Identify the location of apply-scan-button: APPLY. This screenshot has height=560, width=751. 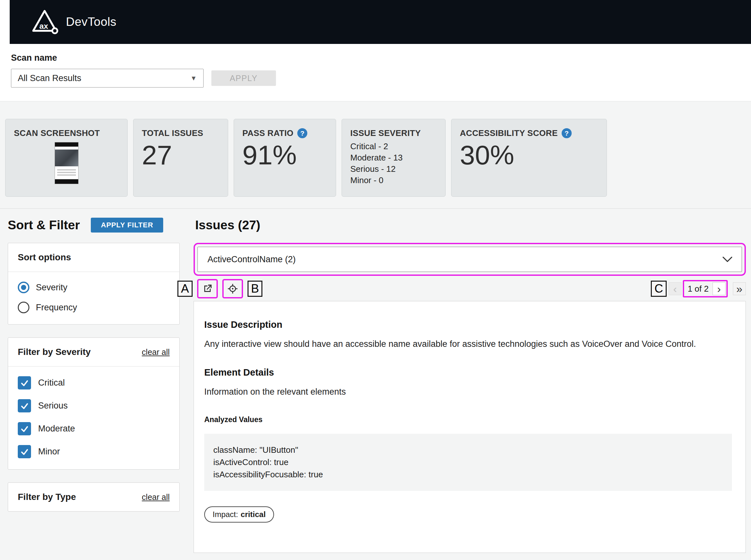
(244, 78).